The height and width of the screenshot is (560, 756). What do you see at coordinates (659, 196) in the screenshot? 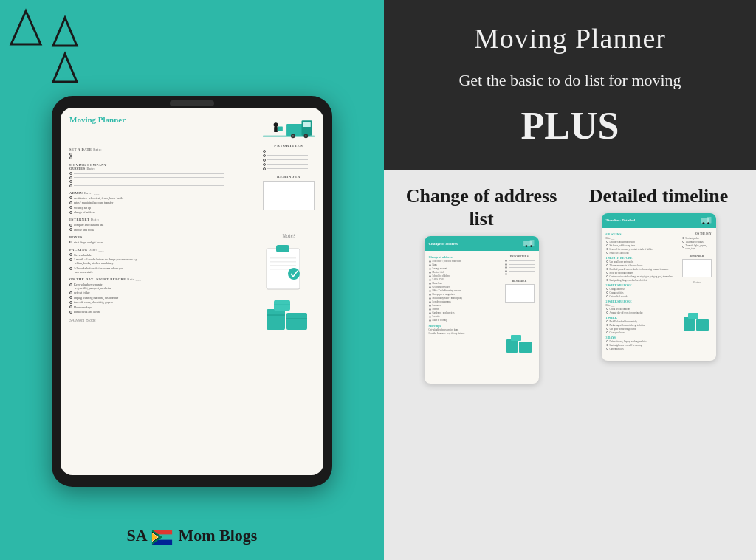
I see `feature-title-2: Detailed timeline` at bounding box center [659, 196].